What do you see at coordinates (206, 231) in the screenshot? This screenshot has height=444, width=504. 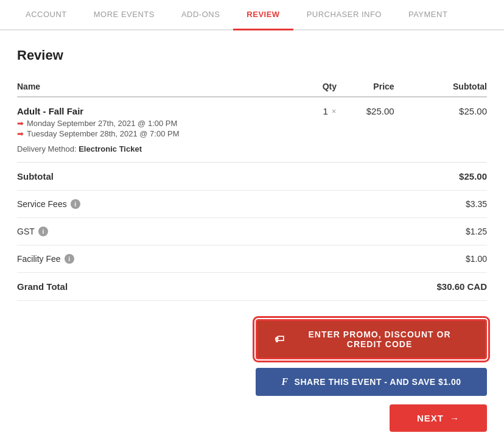 I see `gst-label-wrapper: GST i` at bounding box center [206, 231].